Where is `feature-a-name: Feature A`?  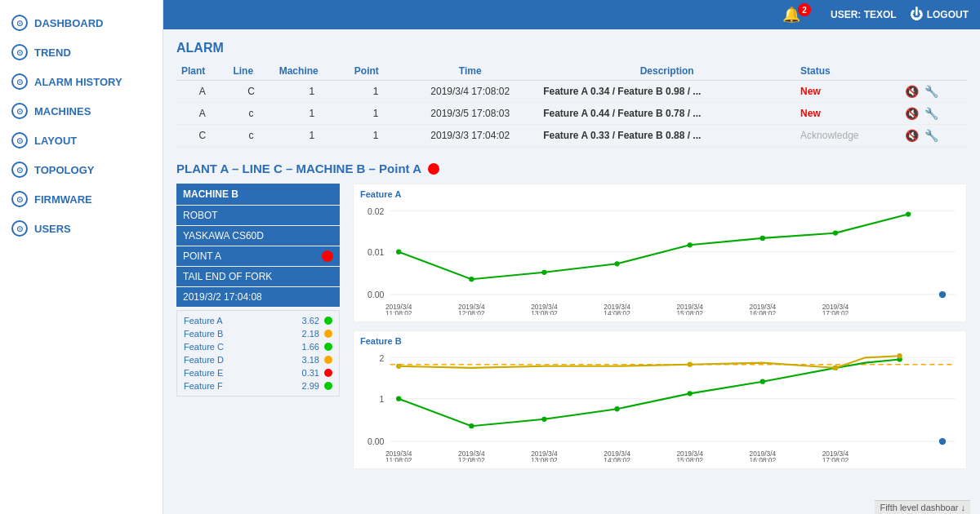
feature-a-name: Feature A is located at coordinates (203, 321).